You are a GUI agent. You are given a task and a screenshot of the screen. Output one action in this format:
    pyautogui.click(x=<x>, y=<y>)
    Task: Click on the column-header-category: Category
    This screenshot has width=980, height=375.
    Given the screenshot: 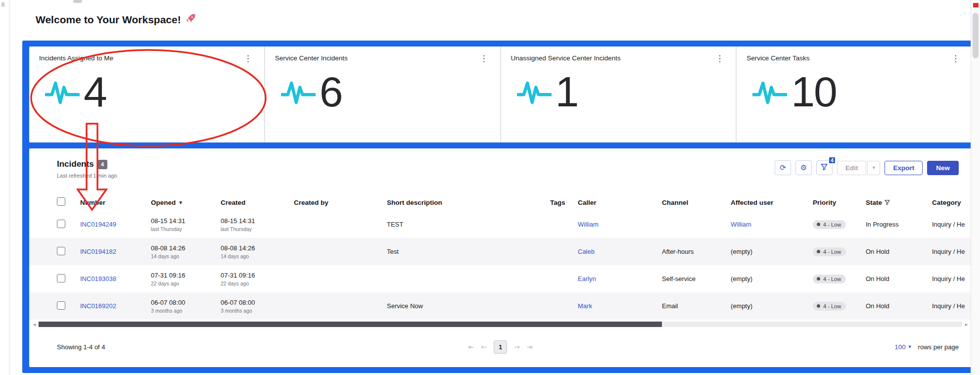 What is the action you would take?
    pyautogui.click(x=952, y=203)
    